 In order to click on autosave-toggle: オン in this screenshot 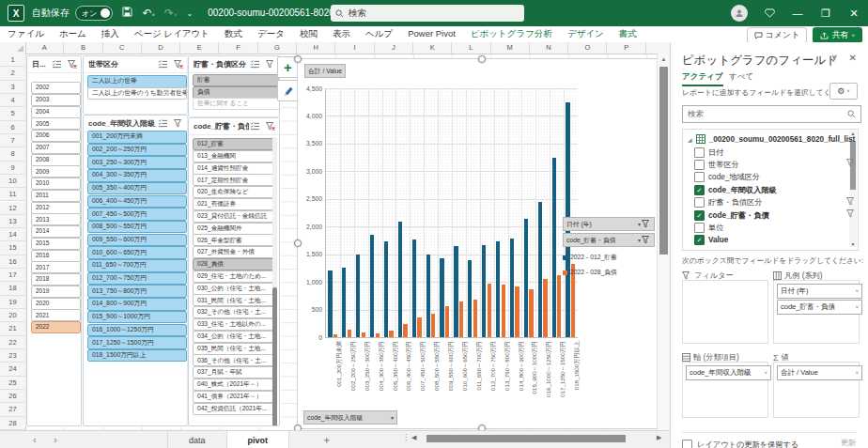, I will do `click(94, 13)`.